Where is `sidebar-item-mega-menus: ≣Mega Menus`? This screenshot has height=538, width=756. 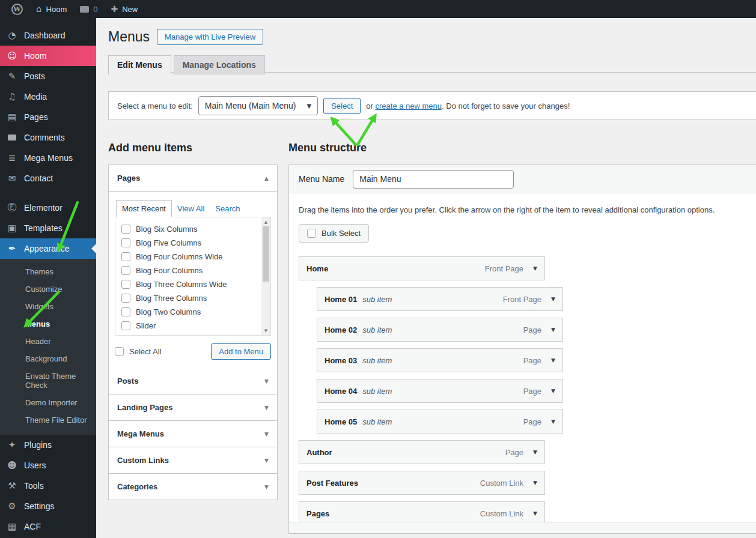
sidebar-item-mega-menus: ≣Mega Menus is located at coordinates (48, 158).